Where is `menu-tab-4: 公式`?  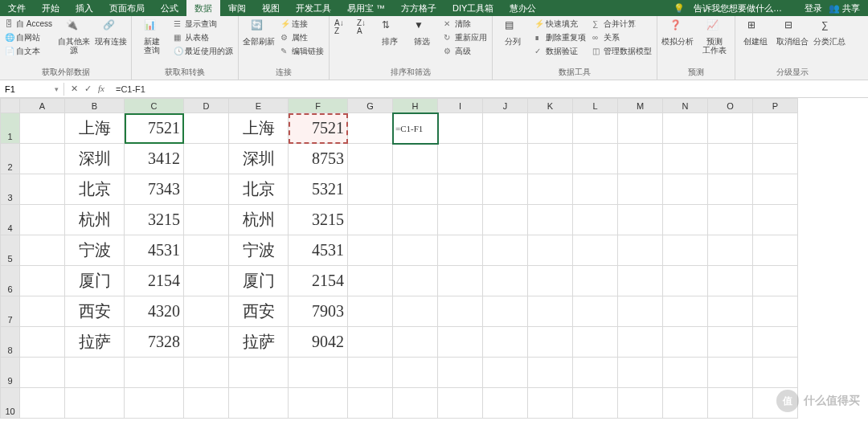
menu-tab-4: 公式 is located at coordinates (170, 8).